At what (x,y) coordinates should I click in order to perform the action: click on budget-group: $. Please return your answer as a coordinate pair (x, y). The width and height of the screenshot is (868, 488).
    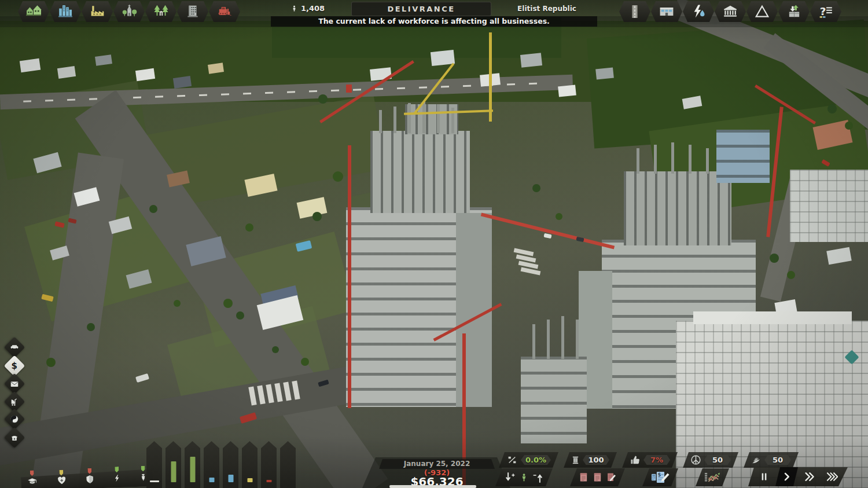
    Looking at the image, I should click on (660, 477).